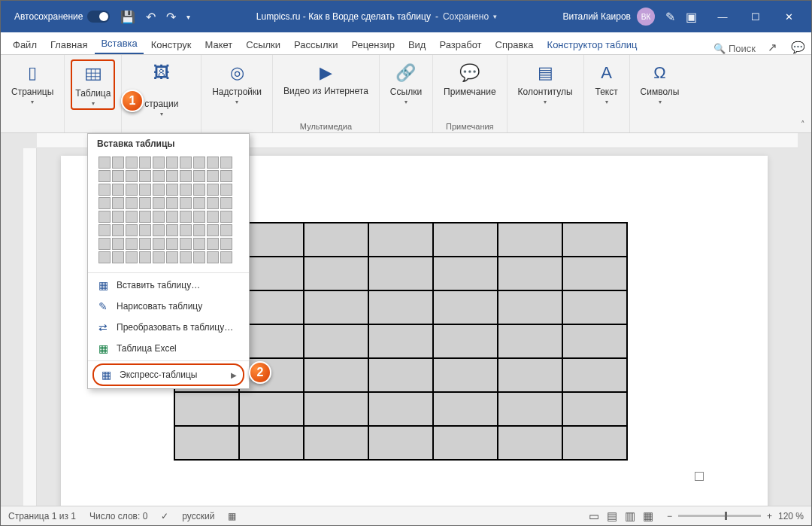 The height and width of the screenshot is (526, 812). What do you see at coordinates (48, 17) in the screenshot?
I see `autosave-label: Автосохранение` at bounding box center [48, 17].